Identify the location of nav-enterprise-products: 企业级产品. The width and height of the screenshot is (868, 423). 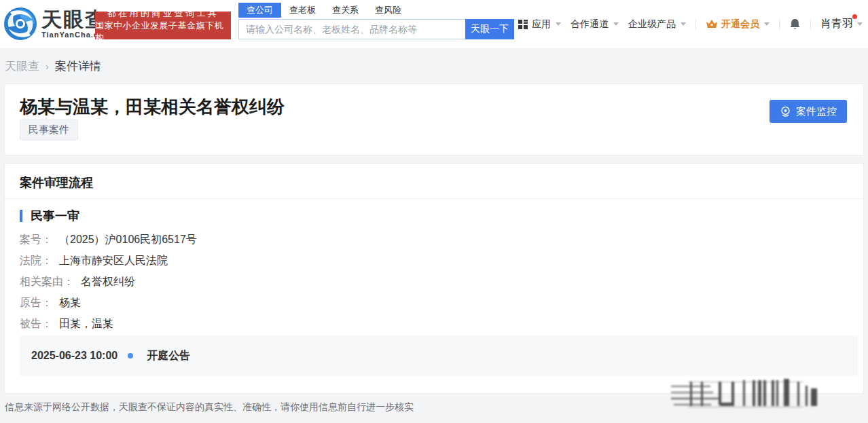
(657, 24).